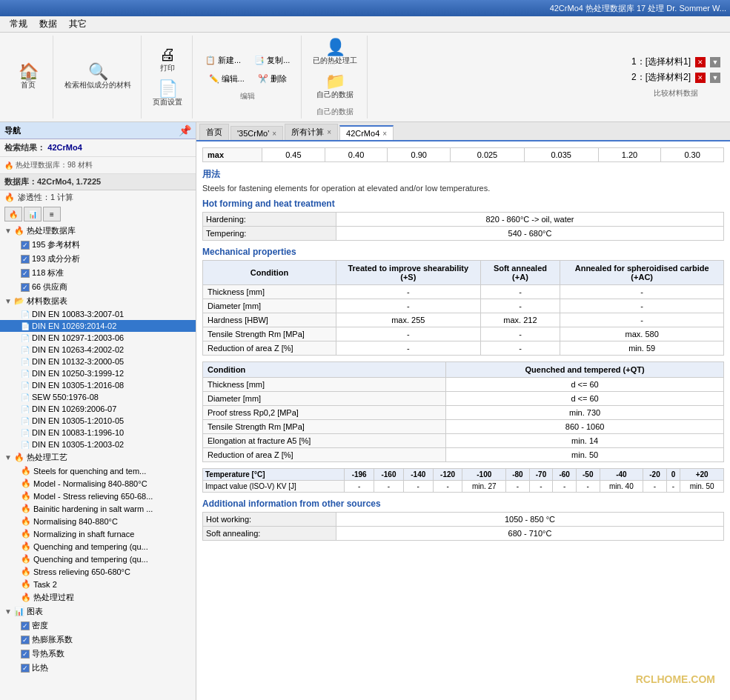 The image size is (730, 700). What do you see at coordinates (98, 421) in the screenshot?
I see `tree-din10: 📄 DIN EN 10305-1:2010-05` at bounding box center [98, 421].